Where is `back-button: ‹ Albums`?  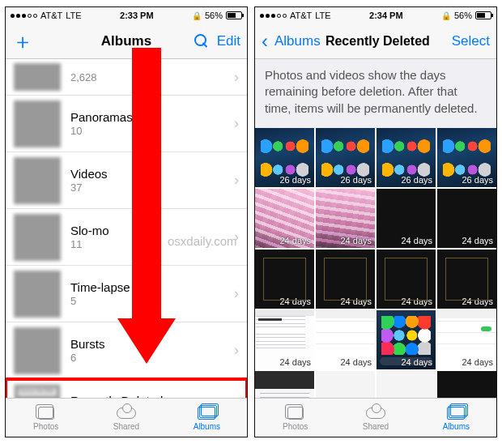
back-button: ‹ Albums is located at coordinates (291, 41).